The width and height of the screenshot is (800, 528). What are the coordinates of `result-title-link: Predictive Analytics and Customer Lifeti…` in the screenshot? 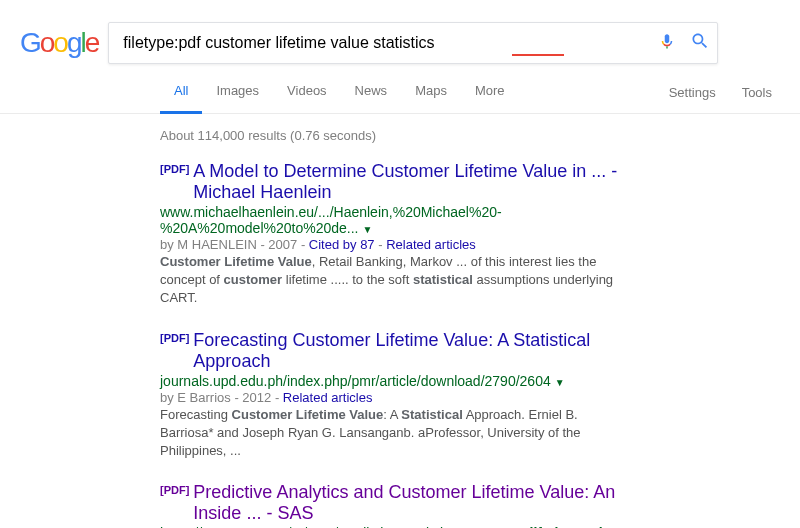 It's located at (412, 503).